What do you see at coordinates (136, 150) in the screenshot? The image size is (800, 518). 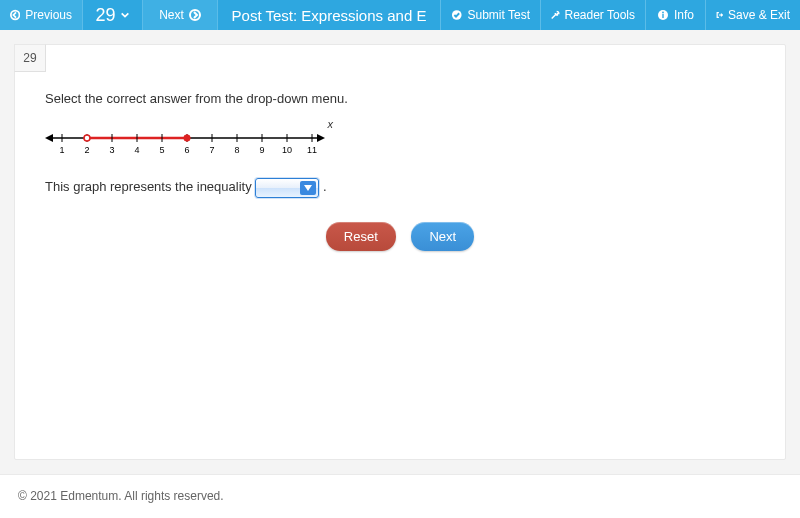 I see `svg-text: 4` at bounding box center [136, 150].